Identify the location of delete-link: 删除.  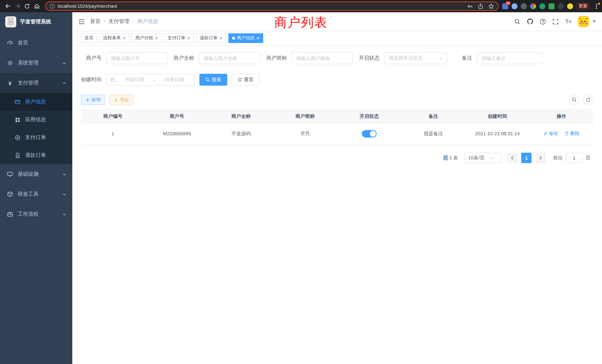
(572, 134).